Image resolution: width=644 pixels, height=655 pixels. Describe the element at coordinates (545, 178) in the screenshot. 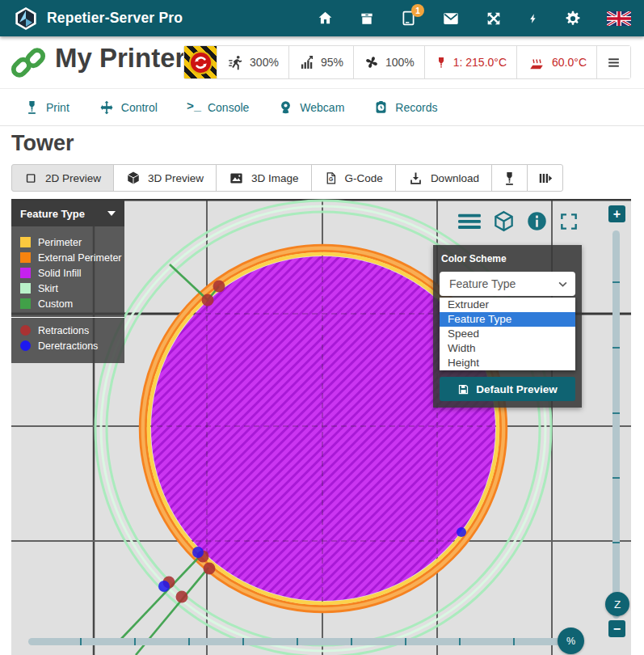

I see `layer-range-button` at that location.